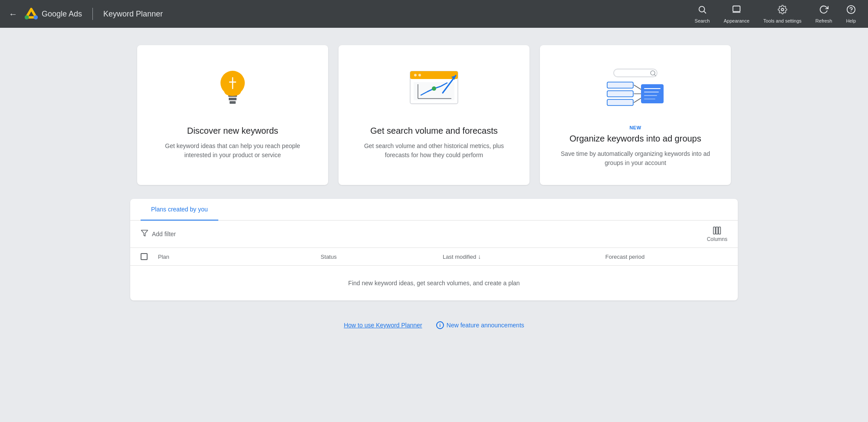 The image size is (868, 422). What do you see at coordinates (149, 257) in the screenshot?
I see `select-all-checkbox-container` at bounding box center [149, 257].